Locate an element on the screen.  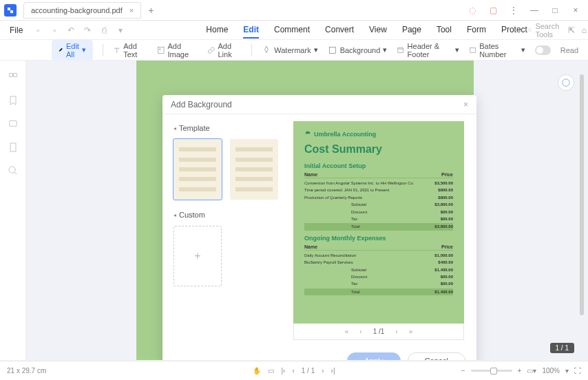
table-row: Production of Quarterly Reports$800.00 is located at coordinates (379, 198).